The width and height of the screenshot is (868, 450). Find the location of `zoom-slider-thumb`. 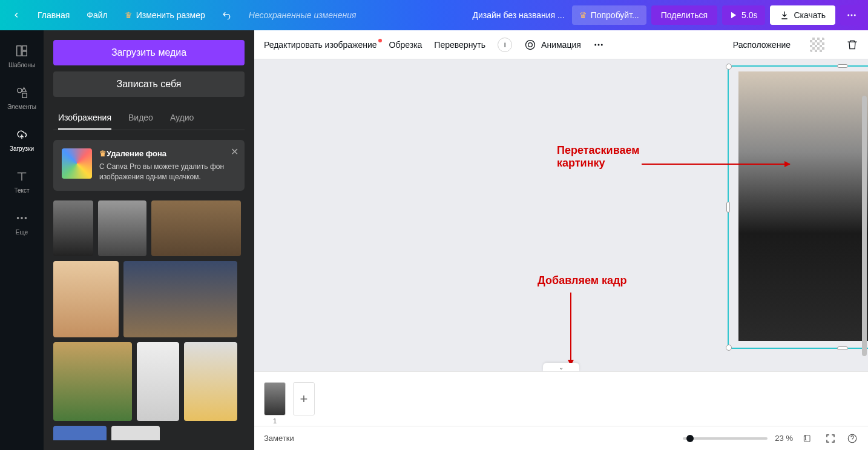

zoom-slider-thumb is located at coordinates (690, 438).